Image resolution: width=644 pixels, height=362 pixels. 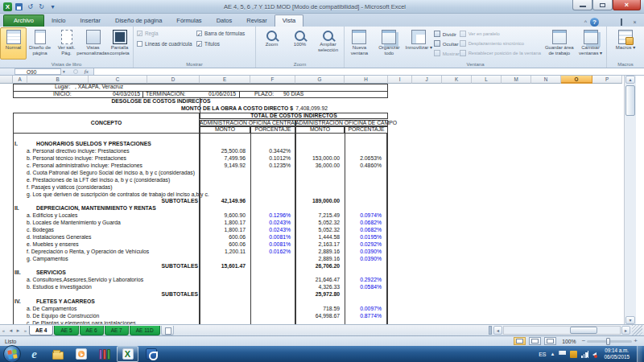 What do you see at coordinates (98, 180) in the screenshot?
I see `cell-text-row-24: e. Prestaciones de la LFT del inciso a, …` at bounding box center [98, 180].